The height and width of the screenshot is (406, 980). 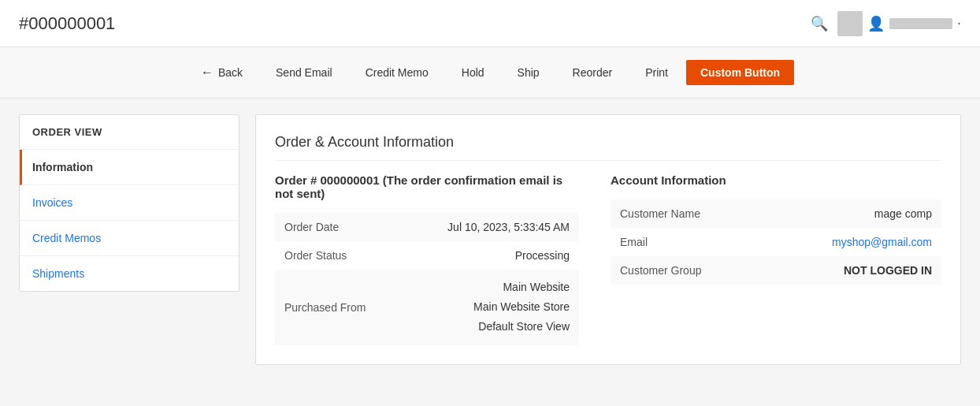 What do you see at coordinates (129, 203) in the screenshot?
I see `sidebar-item-invoices: Invoices` at bounding box center [129, 203].